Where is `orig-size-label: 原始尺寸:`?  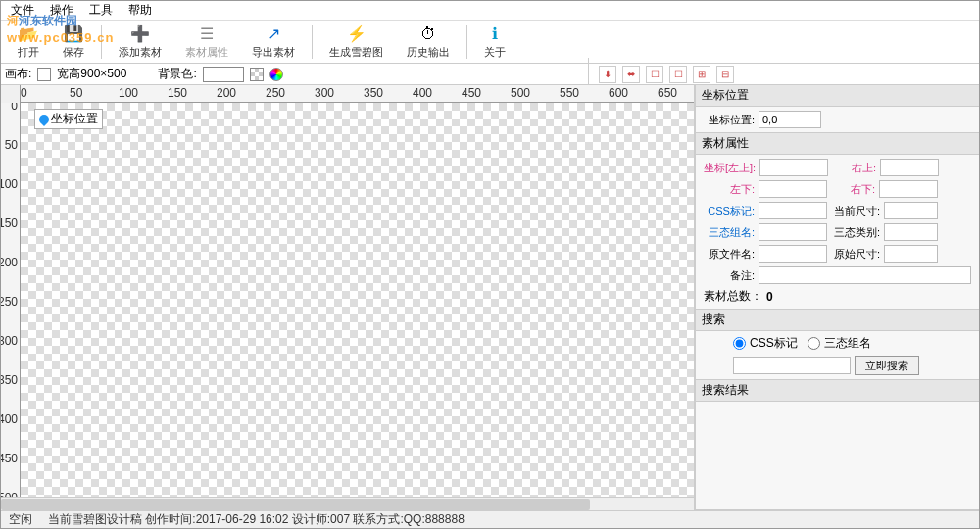 orig-size-label: 原始尺寸: is located at coordinates (856, 255).